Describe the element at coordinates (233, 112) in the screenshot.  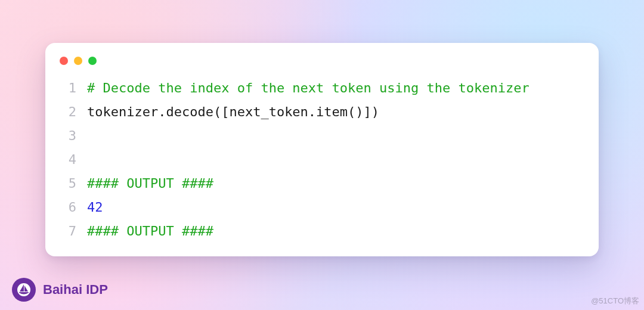
I see `code-text: tokenizer.decode([next_token.item()])` at that location.